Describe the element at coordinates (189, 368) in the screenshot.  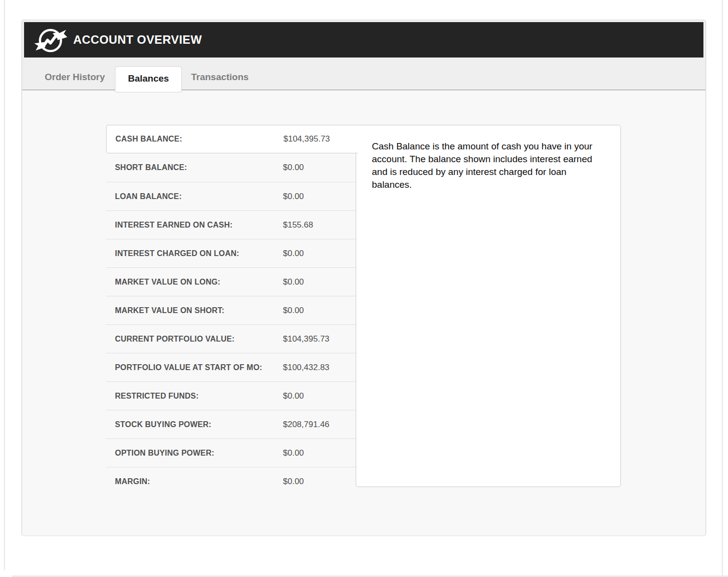
I see `balance-row-label: PORTFOLIO VALUE AT START OF MO:` at that location.